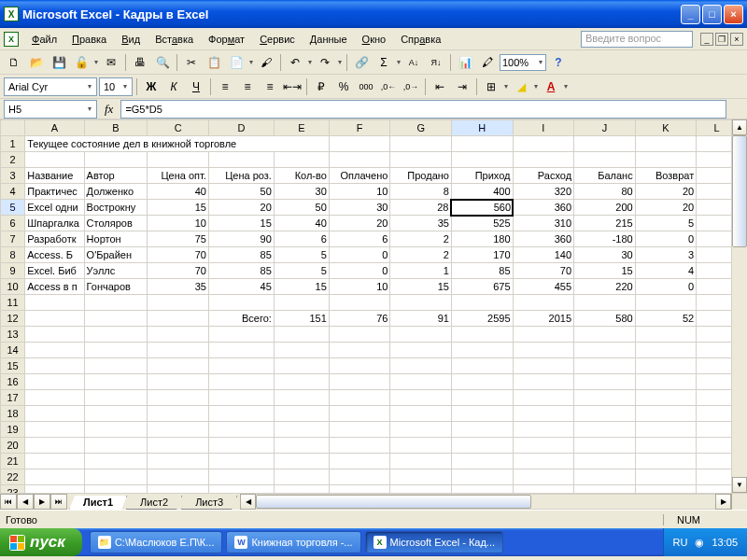  What do you see at coordinates (421, 287) in the screenshot?
I see `cell-G10: 15` at bounding box center [421, 287].